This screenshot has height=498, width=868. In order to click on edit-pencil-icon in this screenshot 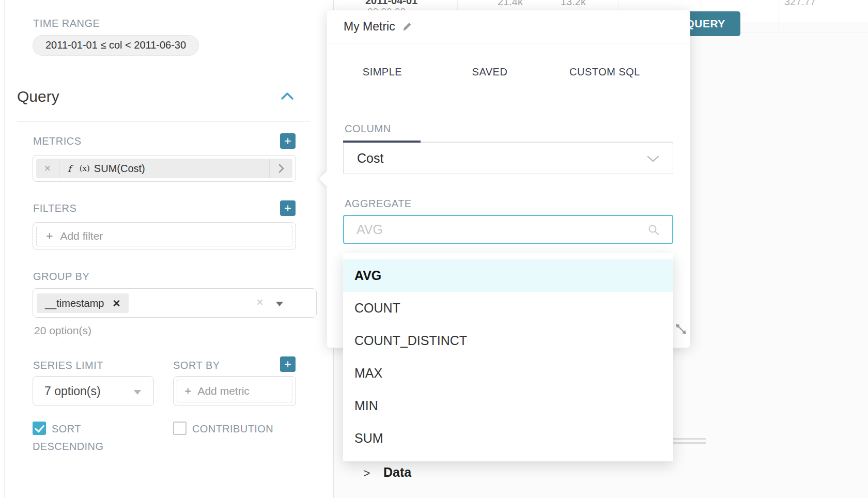, I will do `click(407, 27)`.